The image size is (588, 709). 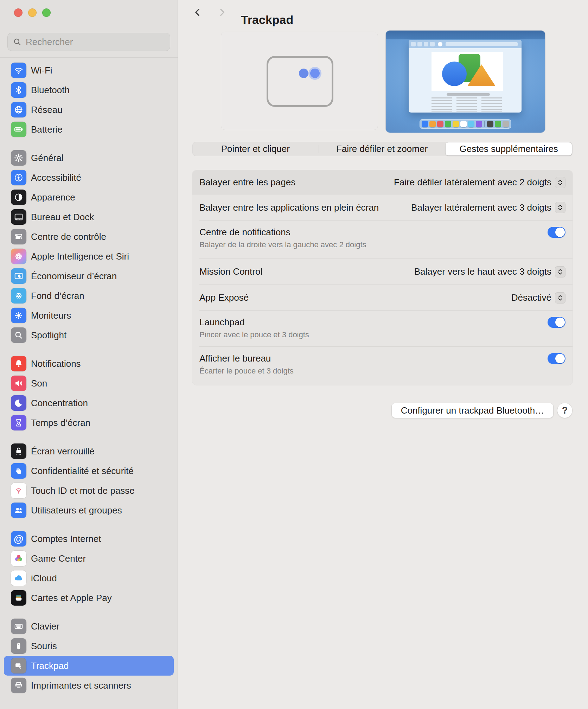 What do you see at coordinates (19, 197) in the screenshot?
I see `appearance-icon` at bounding box center [19, 197].